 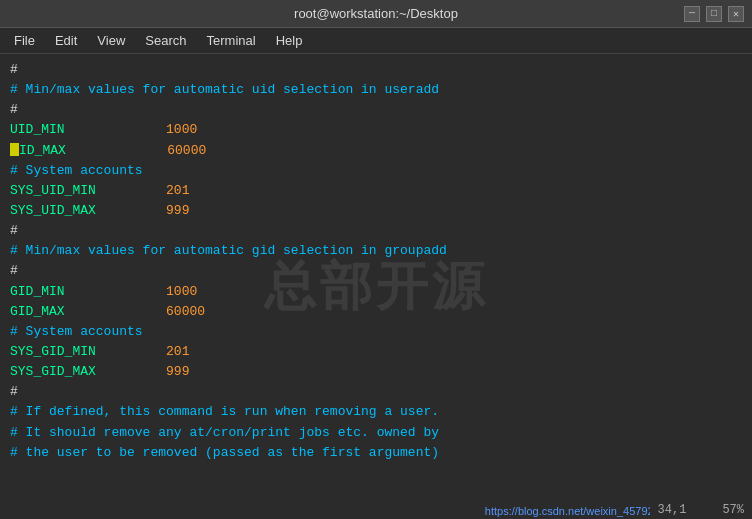 I want to click on menu-file: File, so click(x=24, y=40).